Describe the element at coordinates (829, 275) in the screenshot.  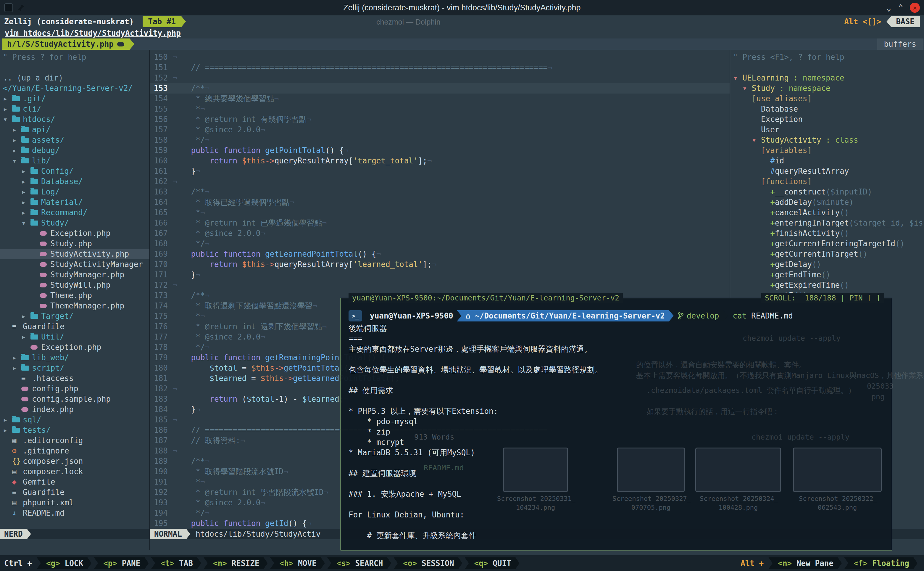
I see `tagbar-row: +getEndTime()` at that location.